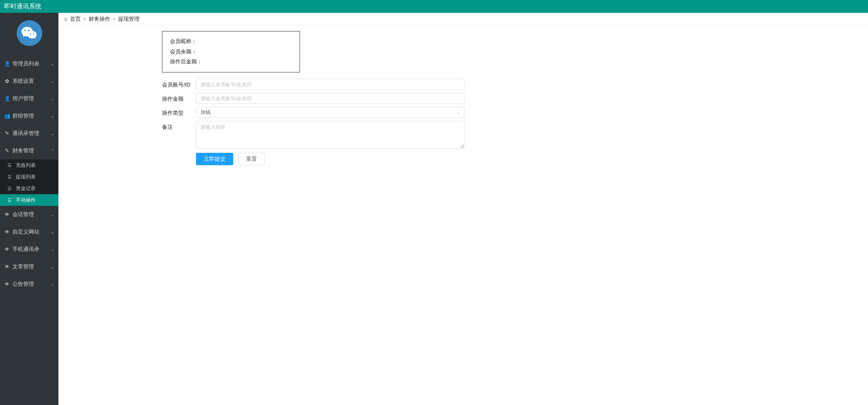 The height and width of the screenshot is (405, 868). I want to click on info-balance: 会员余额：, so click(231, 52).